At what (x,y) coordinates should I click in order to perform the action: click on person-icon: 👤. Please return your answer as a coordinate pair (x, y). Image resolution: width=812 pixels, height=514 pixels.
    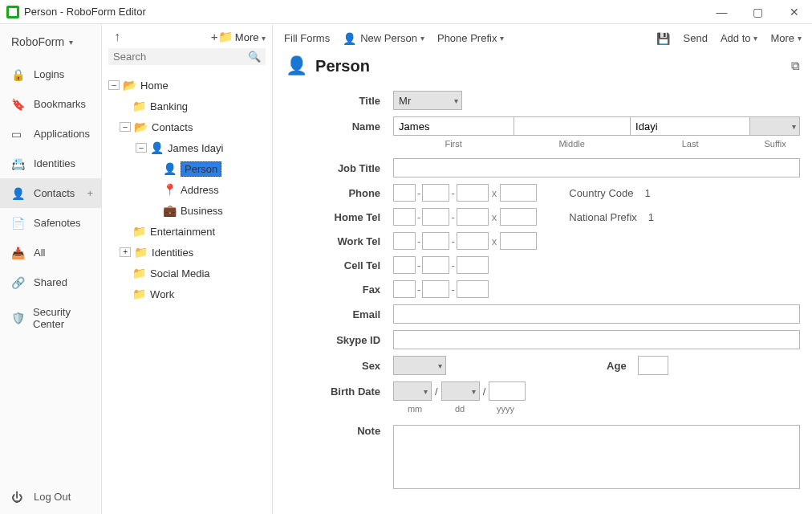
    Looking at the image, I should click on (170, 169).